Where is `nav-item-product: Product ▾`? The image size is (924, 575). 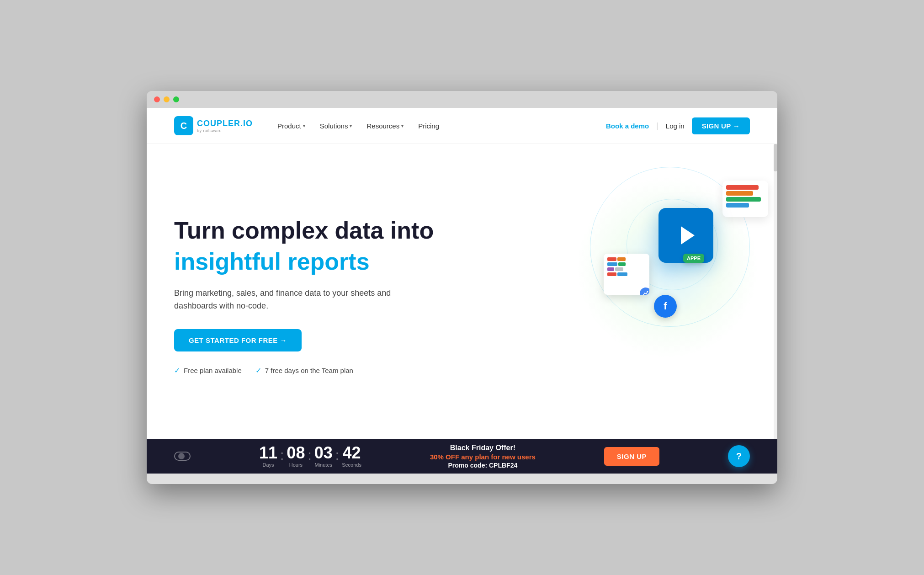 nav-item-product: Product ▾ is located at coordinates (292, 126).